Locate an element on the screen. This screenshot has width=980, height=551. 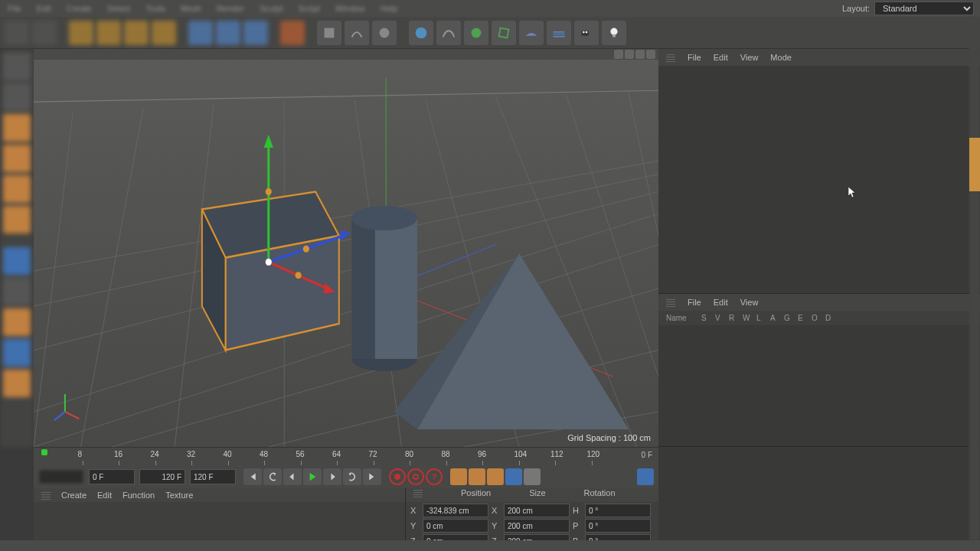
render-icon is located at coordinates (292, 33).